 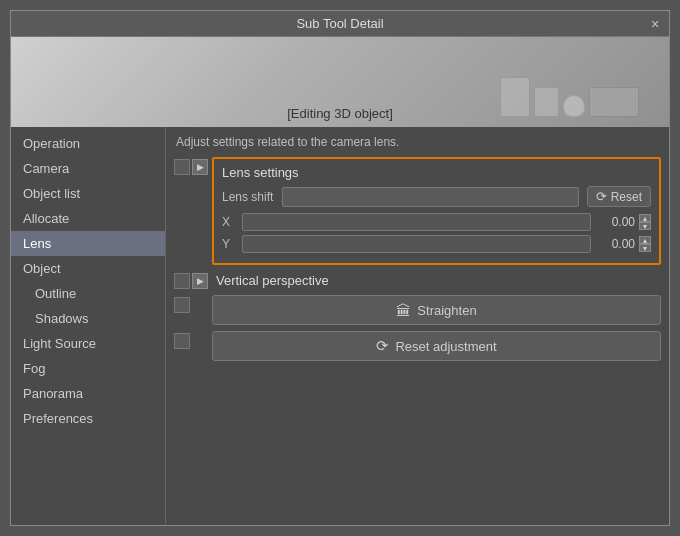 What do you see at coordinates (418, 280) in the screenshot?
I see `vertical-perspective-row: ▶ Vertical perspective` at bounding box center [418, 280].